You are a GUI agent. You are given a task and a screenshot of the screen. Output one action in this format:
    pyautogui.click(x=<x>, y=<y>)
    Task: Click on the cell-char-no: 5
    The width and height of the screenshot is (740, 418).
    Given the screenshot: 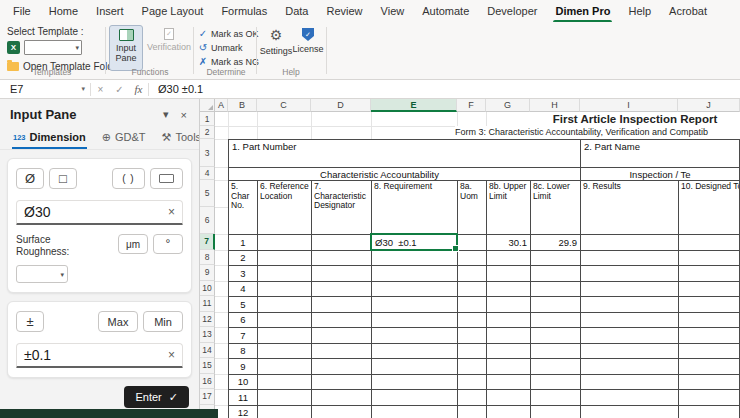 What is the action you would take?
    pyautogui.click(x=244, y=305)
    